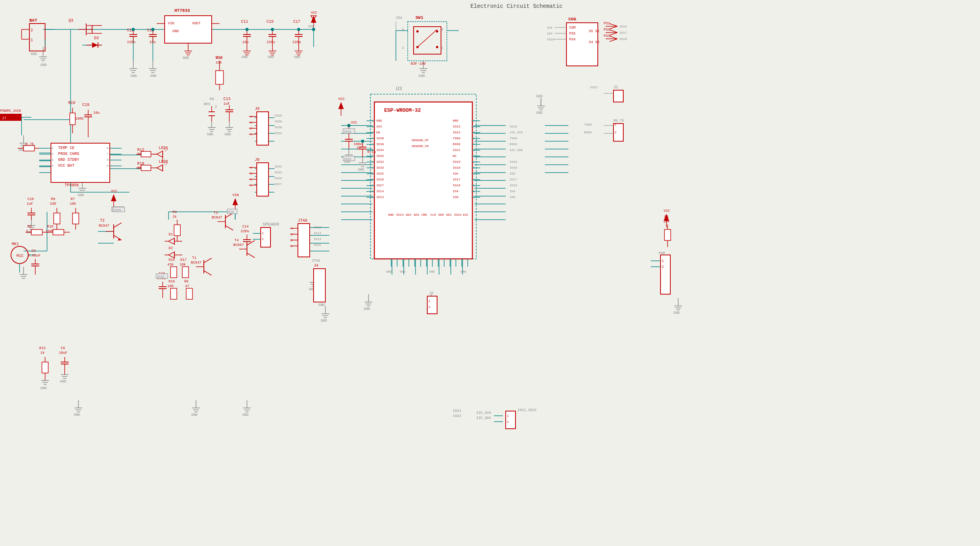 This screenshot has width=980, height=546. What do you see at coordinates (227, 104) in the screenshot?
I see `svg-text: 1uF` at bounding box center [227, 104].